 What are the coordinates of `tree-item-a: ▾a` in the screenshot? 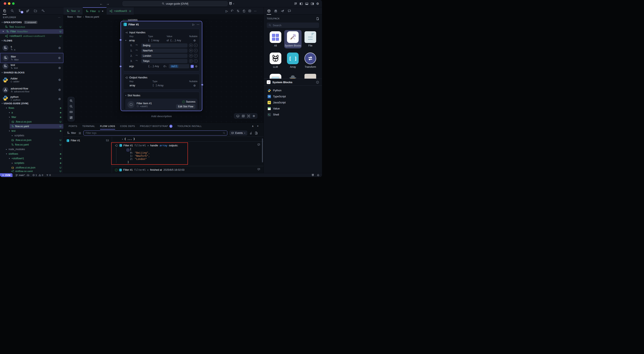 It's located at (32, 112).